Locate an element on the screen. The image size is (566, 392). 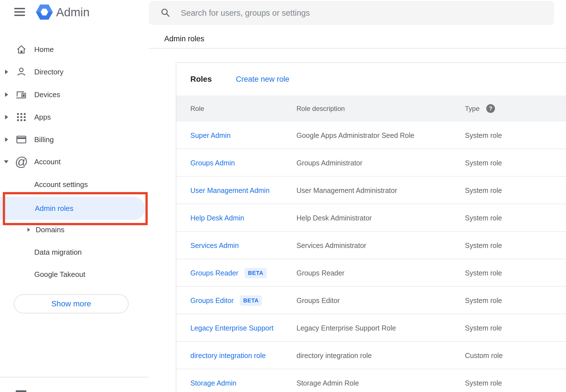
role-link: Storage Admin is located at coordinates (213, 383).